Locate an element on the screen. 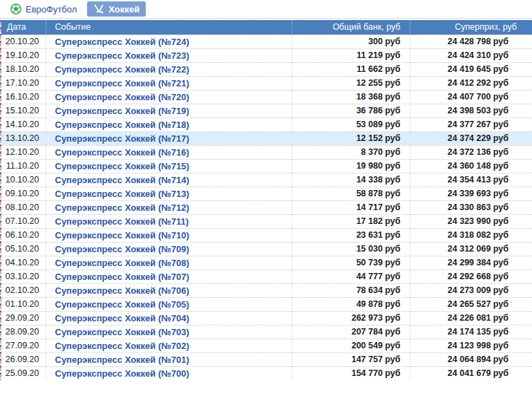 This screenshot has height=396, width=532. bank-cell: 8 370 руб is located at coordinates (351, 152).